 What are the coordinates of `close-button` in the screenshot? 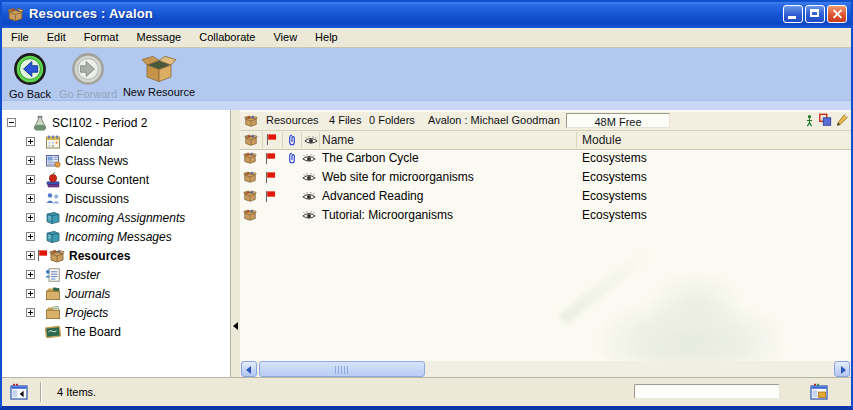 It's located at (837, 14).